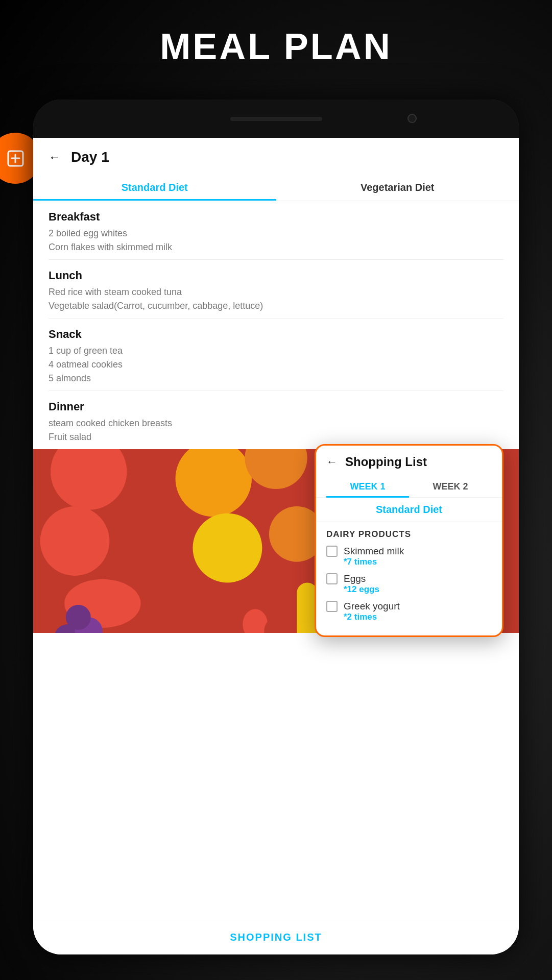  What do you see at coordinates (374, 551) in the screenshot?
I see `item-label-milk: Skimmed milk` at bounding box center [374, 551].